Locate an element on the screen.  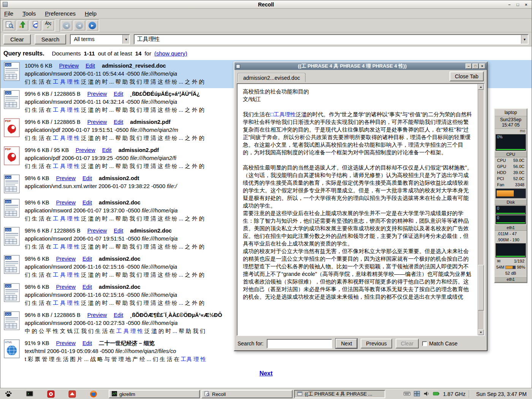
taskbar-clock: Sun Sep 23, 3:47 PM is located at coordinates (502, 394).